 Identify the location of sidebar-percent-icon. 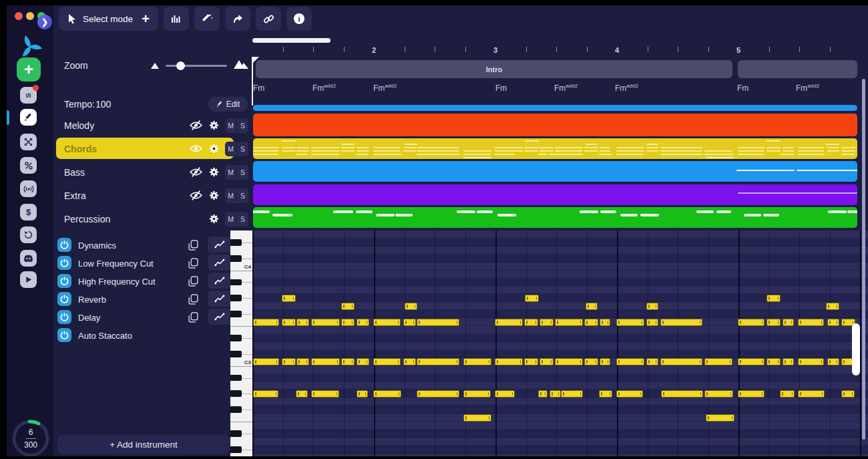
(28, 166).